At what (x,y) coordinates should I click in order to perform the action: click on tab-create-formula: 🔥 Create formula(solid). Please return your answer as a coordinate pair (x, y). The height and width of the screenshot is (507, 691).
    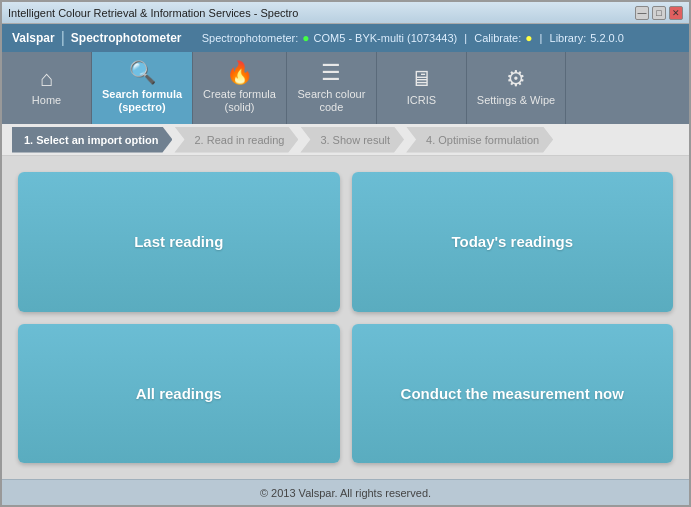
    Looking at the image, I should click on (240, 88).